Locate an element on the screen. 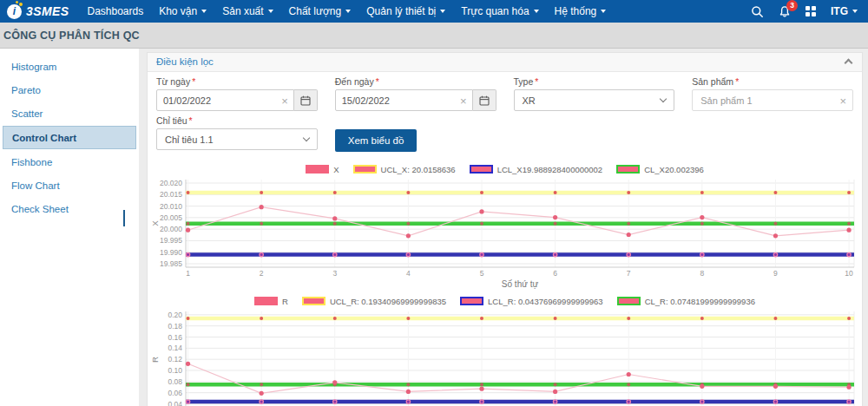  user-menu: ITG is located at coordinates (844, 11).